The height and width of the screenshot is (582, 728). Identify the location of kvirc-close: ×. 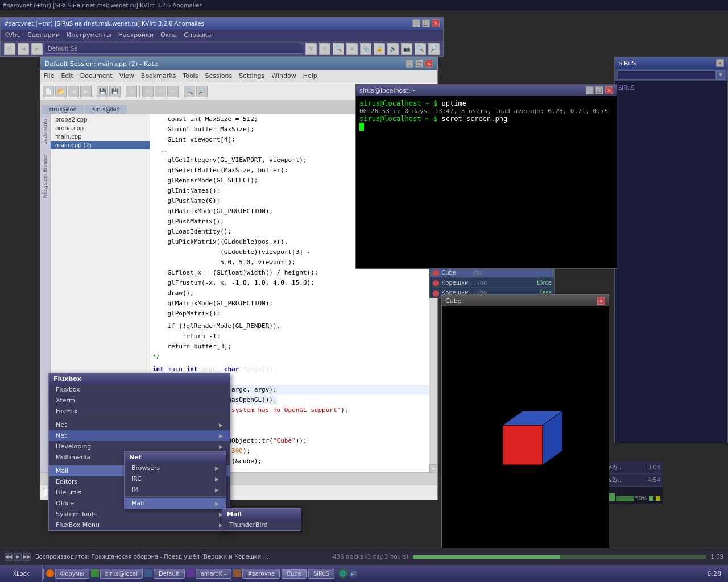
(436, 23).